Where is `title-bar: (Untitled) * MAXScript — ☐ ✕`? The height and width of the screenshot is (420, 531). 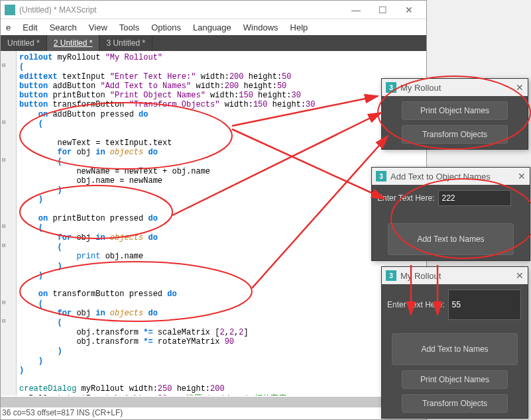
title-bar: (Untitled) * MAXScript — ☐ ✕ is located at coordinates (213, 10).